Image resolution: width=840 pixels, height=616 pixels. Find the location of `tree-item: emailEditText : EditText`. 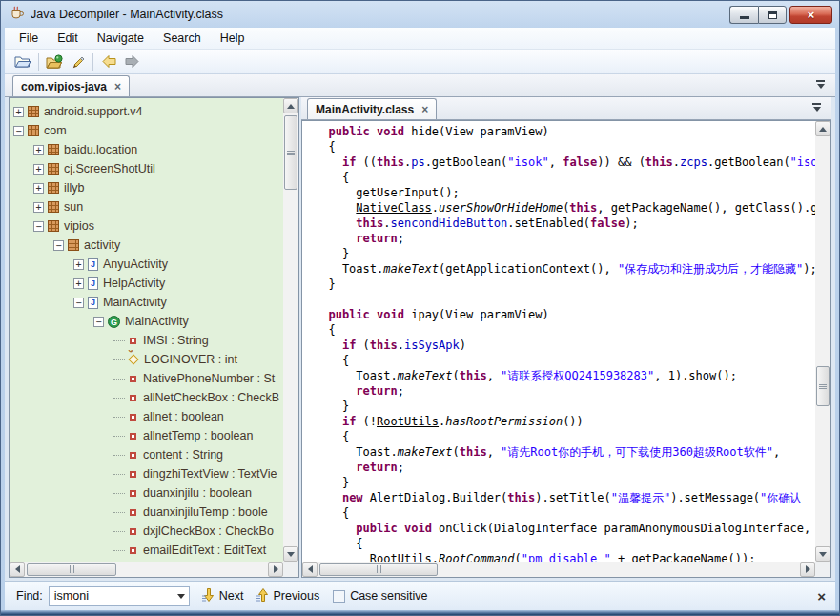

tree-item: emailEditText : EditText is located at coordinates (147, 550).